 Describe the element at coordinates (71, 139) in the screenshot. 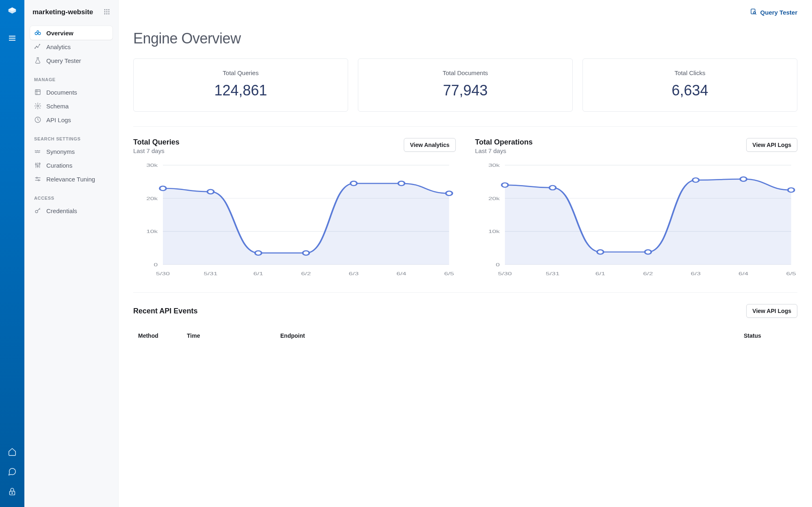

I see `nav-heading: SEARCH SETTINGS` at that location.